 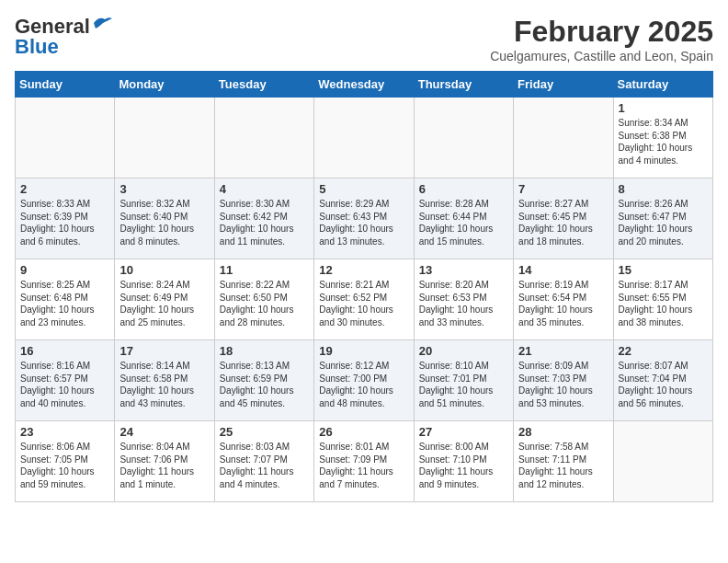 I want to click on calendar-cell: 7Sunrise: 8:27 AM Sunset: 6:45 PM Daylig…, so click(x=563, y=219).